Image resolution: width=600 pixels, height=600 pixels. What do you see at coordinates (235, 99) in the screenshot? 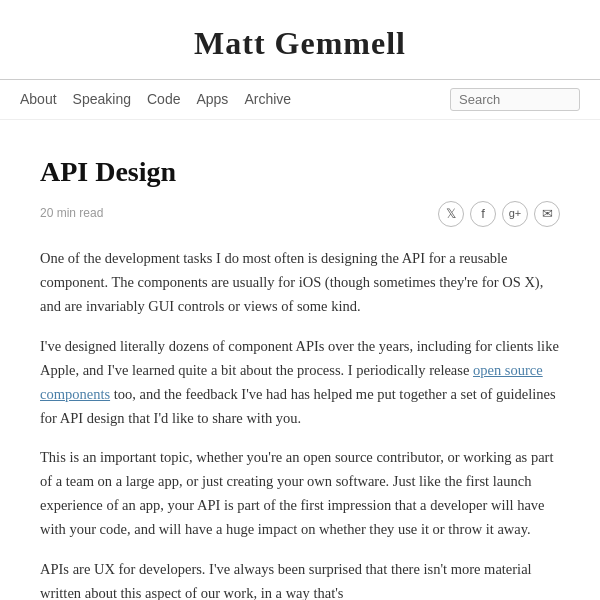
I see `nav-links: About Speaking Code Apps Archive` at bounding box center [235, 99].